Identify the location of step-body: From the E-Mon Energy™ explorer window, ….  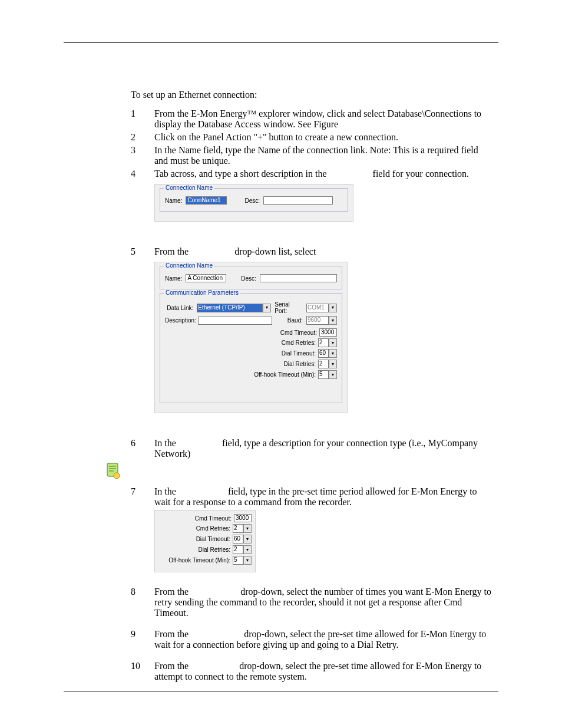
(324, 119).